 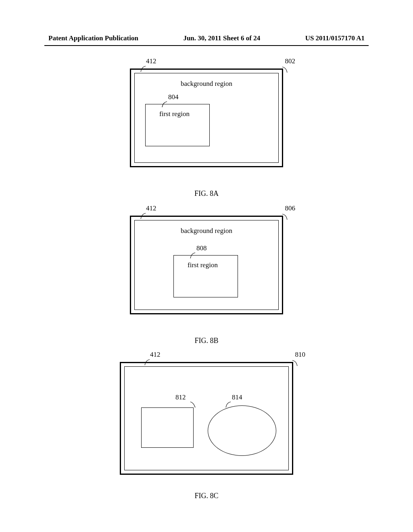 I want to click on figure-caption-8c: FIG. 8C, so click(x=206, y=496).